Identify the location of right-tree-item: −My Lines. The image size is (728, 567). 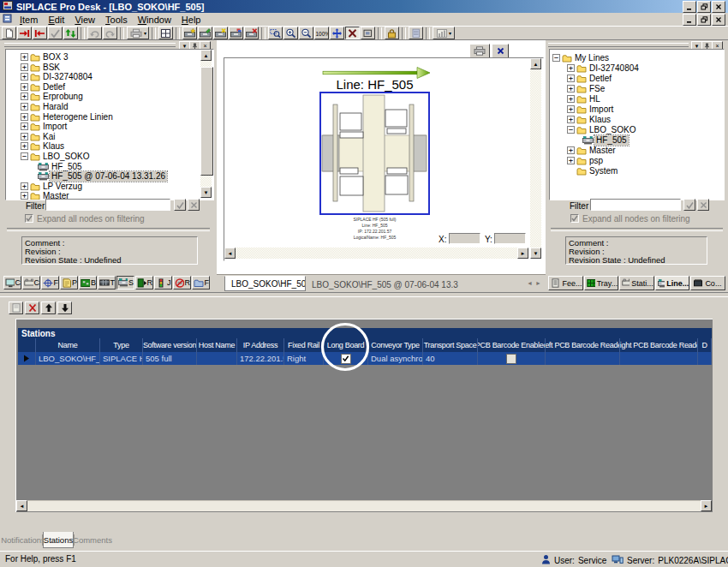
(637, 58).